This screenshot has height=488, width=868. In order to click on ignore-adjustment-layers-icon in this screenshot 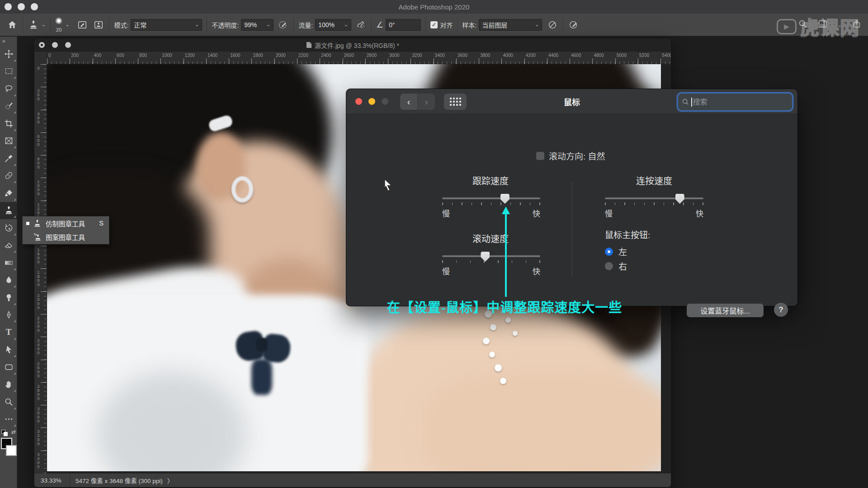, I will do `click(552, 25)`.